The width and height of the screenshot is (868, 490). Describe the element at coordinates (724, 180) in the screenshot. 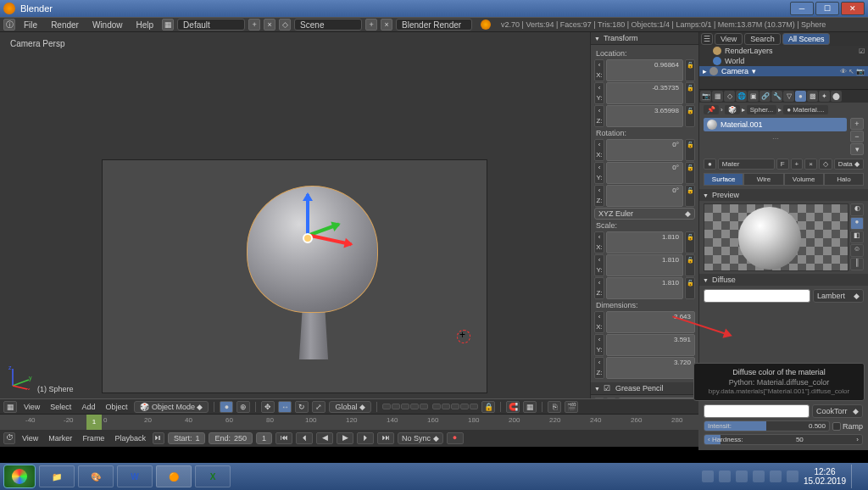

I see `tab-surface: Surface` at that location.